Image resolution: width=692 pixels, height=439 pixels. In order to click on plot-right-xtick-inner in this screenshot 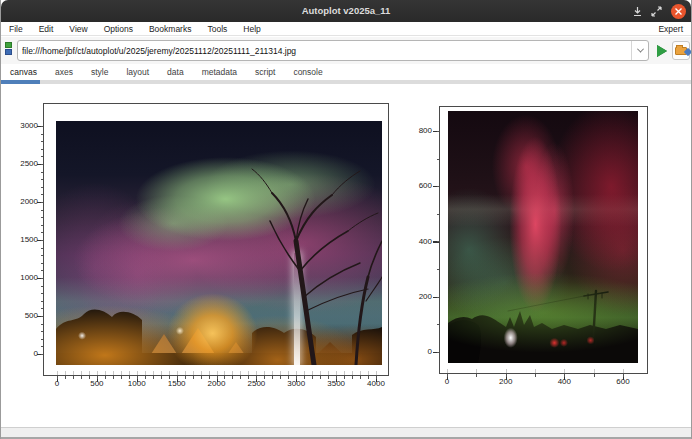, I will do `click(536, 371)`.